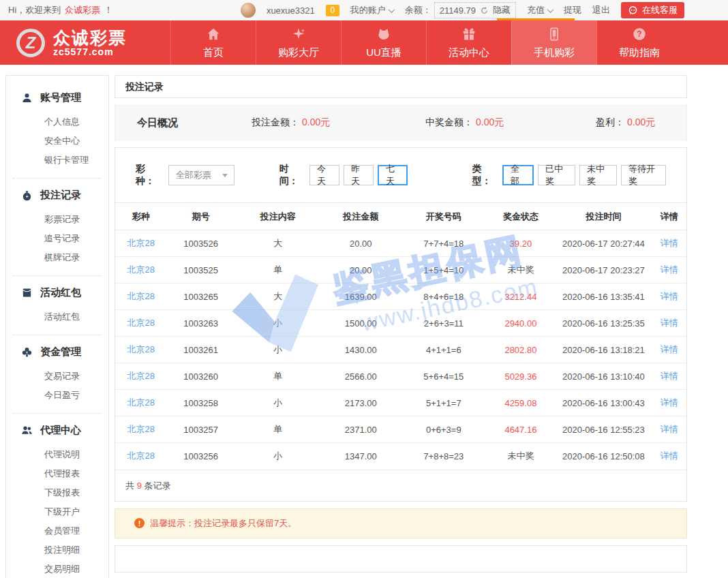 The height and width of the screenshot is (578, 728). I want to click on funds-icon, so click(27, 352).